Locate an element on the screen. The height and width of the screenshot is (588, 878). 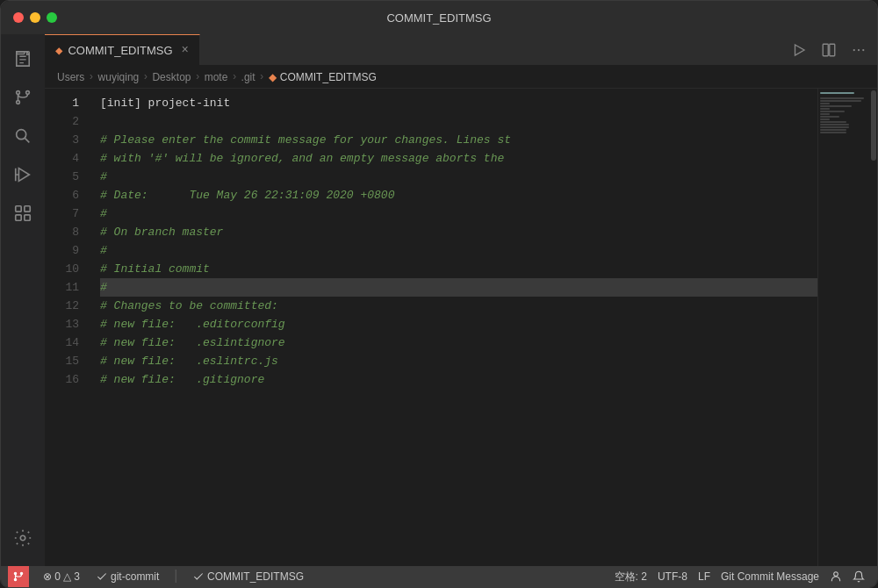
bell-status is located at coordinates (859, 577).